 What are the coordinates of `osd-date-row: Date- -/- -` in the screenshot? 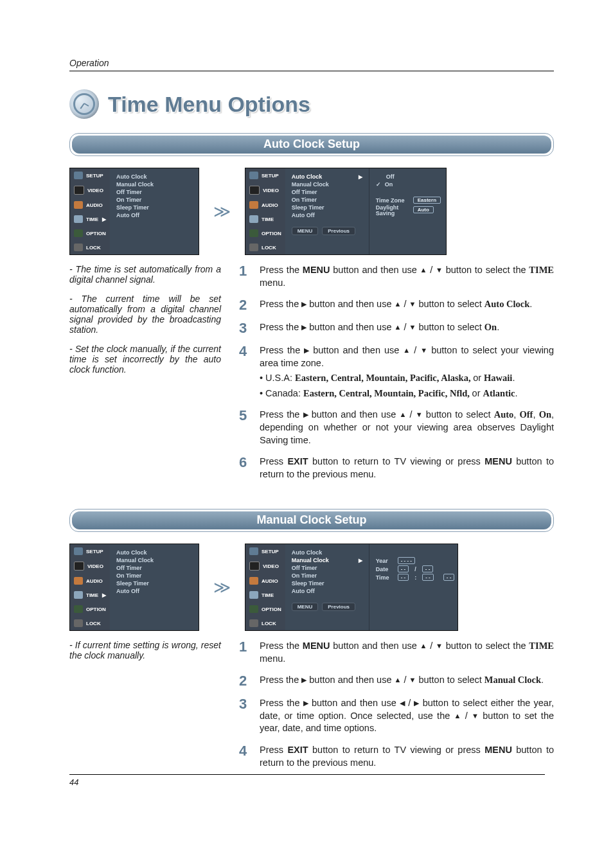 It's located at (417, 569).